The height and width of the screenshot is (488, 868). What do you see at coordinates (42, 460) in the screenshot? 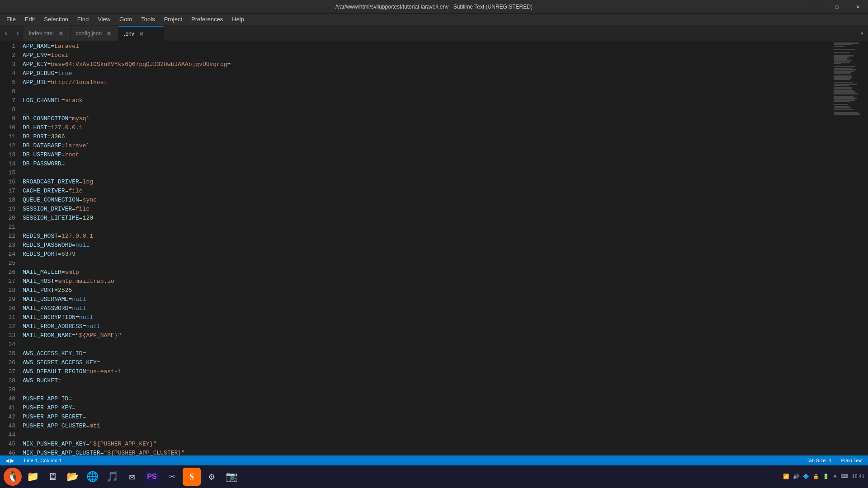
I see `line-column: Line 1, Column 1` at bounding box center [42, 460].